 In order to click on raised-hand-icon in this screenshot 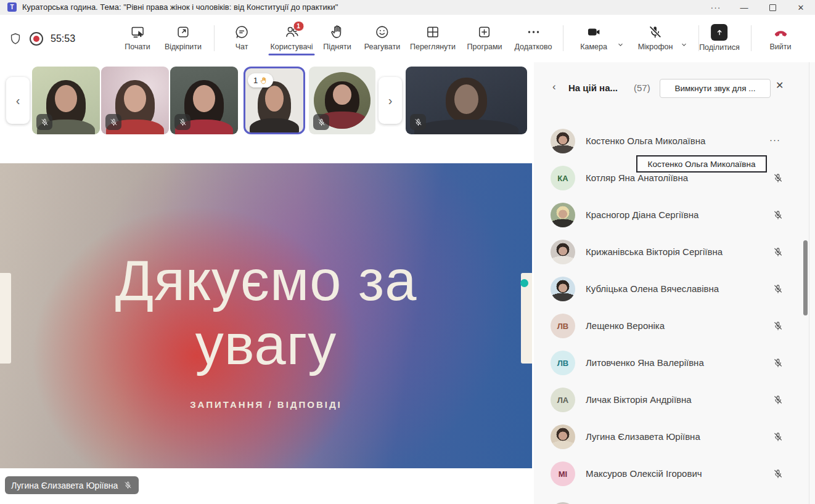, I will do `click(264, 81)`.